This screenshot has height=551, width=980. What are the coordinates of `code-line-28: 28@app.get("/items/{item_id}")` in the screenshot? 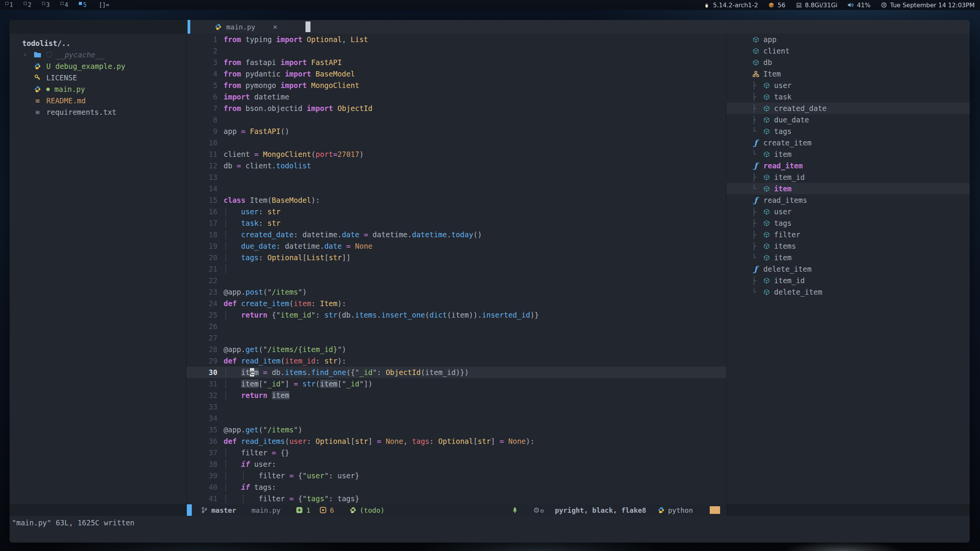 It's located at (456, 349).